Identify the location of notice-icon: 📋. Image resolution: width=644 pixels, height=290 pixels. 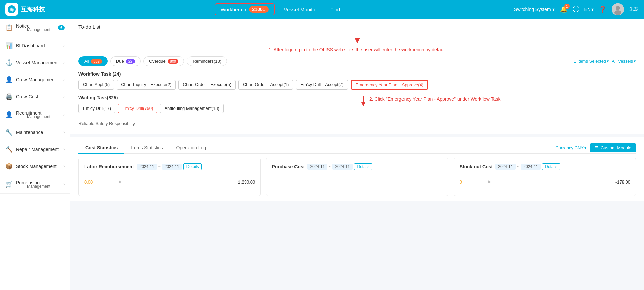
(9, 28).